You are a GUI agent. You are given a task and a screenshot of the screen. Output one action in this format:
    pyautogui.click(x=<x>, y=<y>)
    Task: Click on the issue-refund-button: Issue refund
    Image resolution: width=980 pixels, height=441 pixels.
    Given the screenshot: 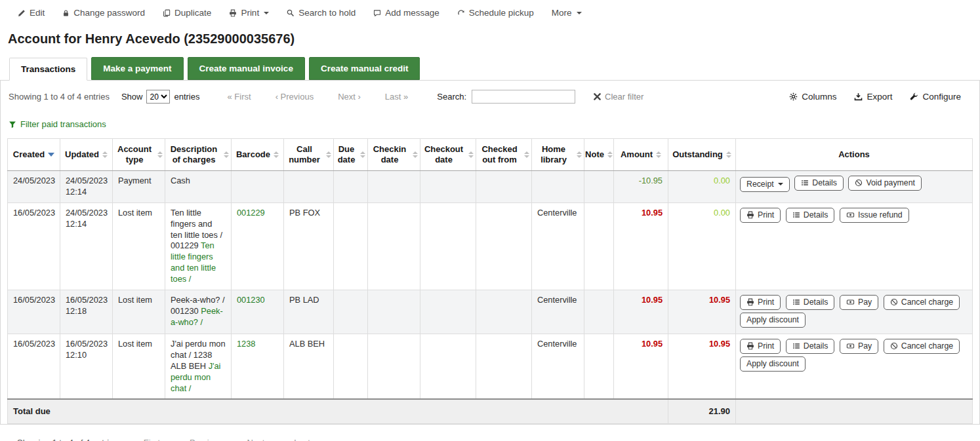 What is the action you would take?
    pyautogui.click(x=874, y=215)
    